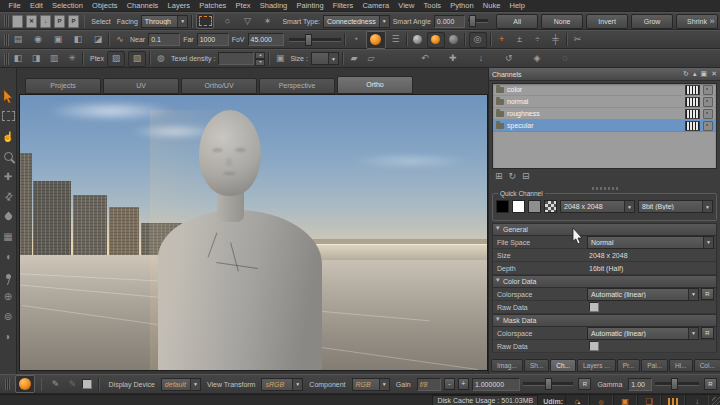 This screenshot has width=720, height=405. Describe the element at coordinates (280, 59) in the screenshot. I see `uv-box-icon: ▣` at that location.